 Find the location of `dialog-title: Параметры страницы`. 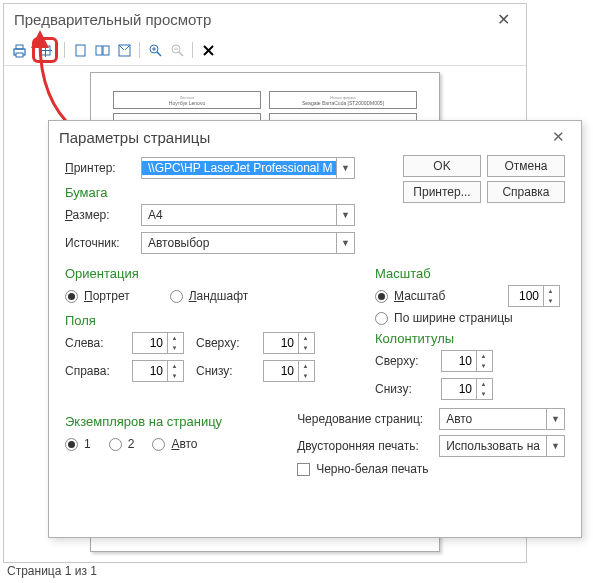

dialog-title: Параметры страницы is located at coordinates (134, 138).